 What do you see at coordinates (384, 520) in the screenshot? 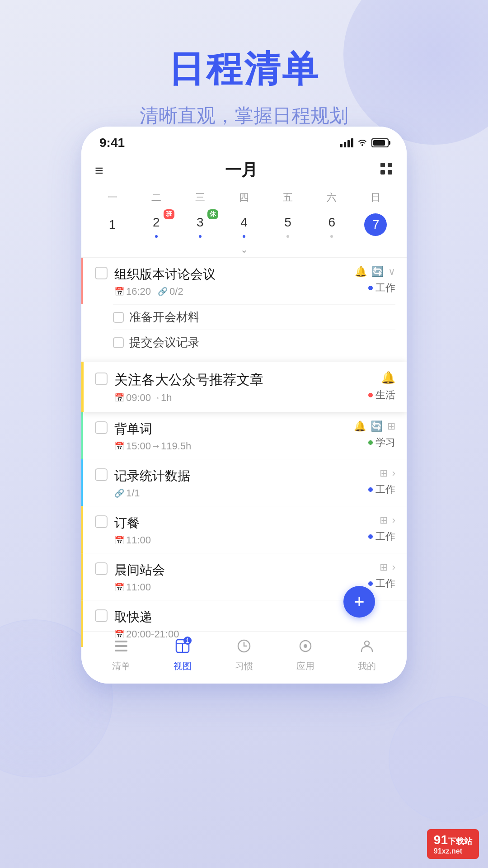
I see `square-icon-5: ⊞` at bounding box center [384, 520].